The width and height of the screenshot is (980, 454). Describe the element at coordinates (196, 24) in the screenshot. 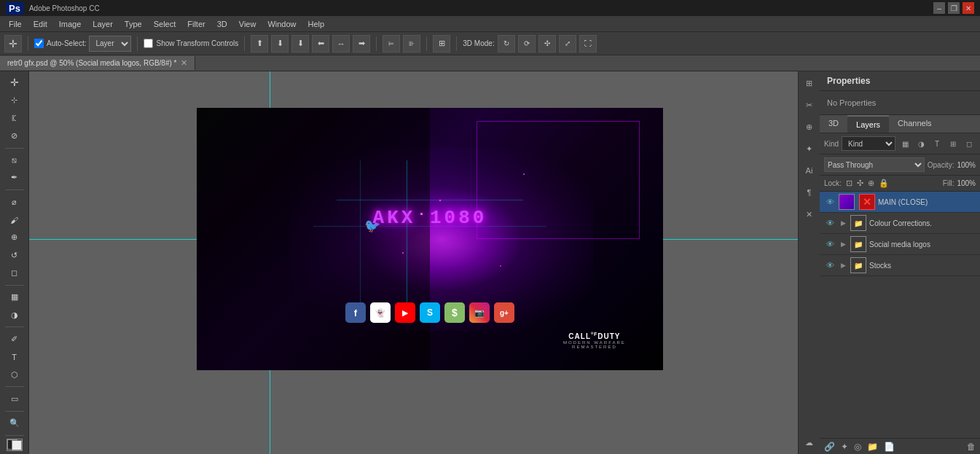

I see `menu-filter: Filter` at that location.